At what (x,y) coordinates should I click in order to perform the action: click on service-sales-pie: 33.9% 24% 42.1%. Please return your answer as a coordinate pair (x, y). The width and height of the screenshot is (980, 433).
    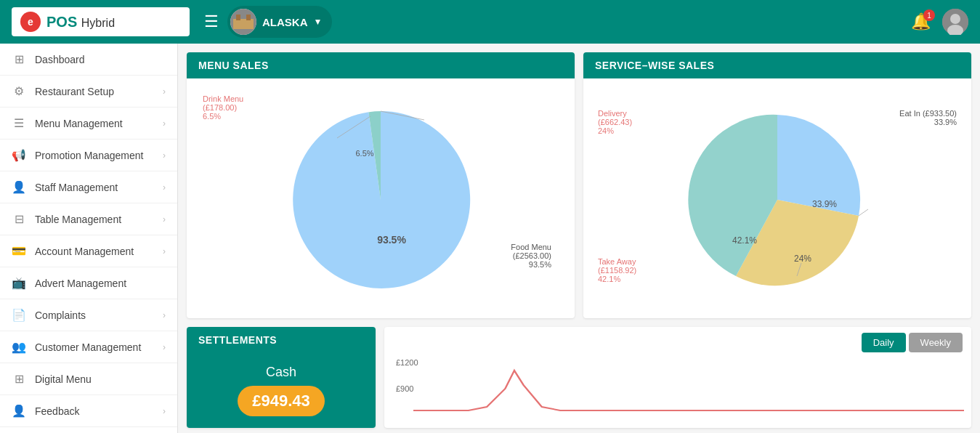
    Looking at the image, I should click on (777, 200).